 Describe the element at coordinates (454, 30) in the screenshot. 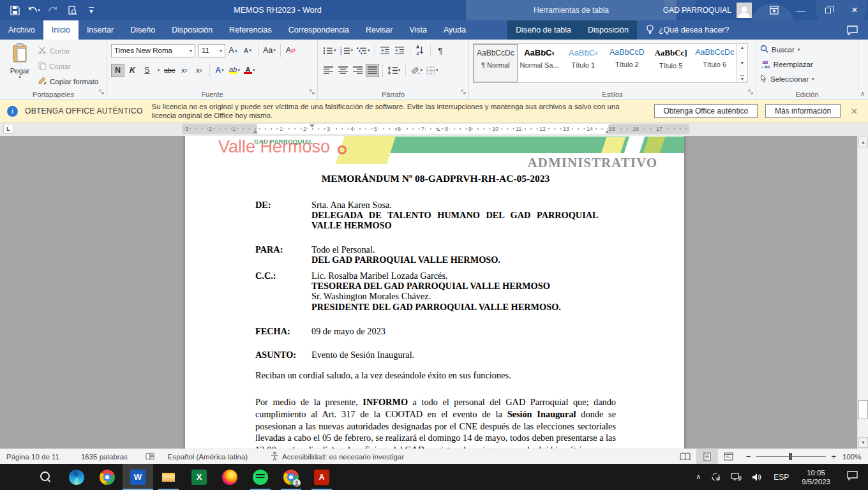

I see `tab-ayuda: Ayuda` at that location.